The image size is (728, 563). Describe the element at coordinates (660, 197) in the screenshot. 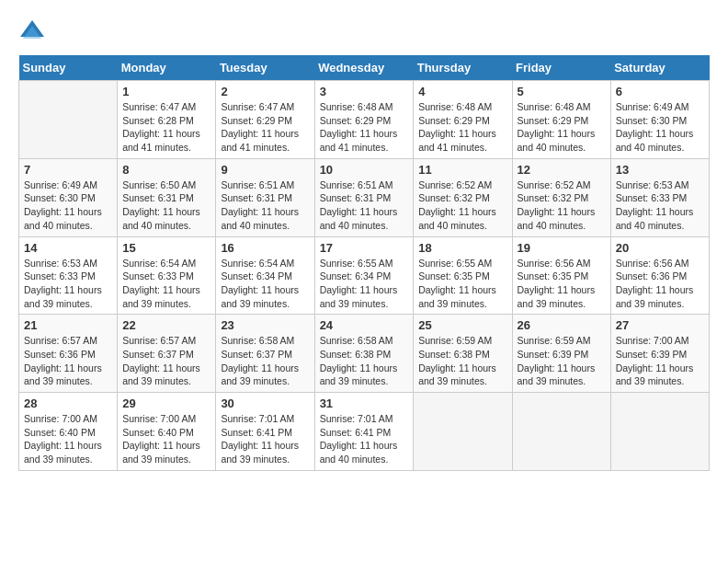

I see `calendar-cell: 13Sunrise: 6:53 AM Sunset: 6:33 PM Dayli…` at that location.